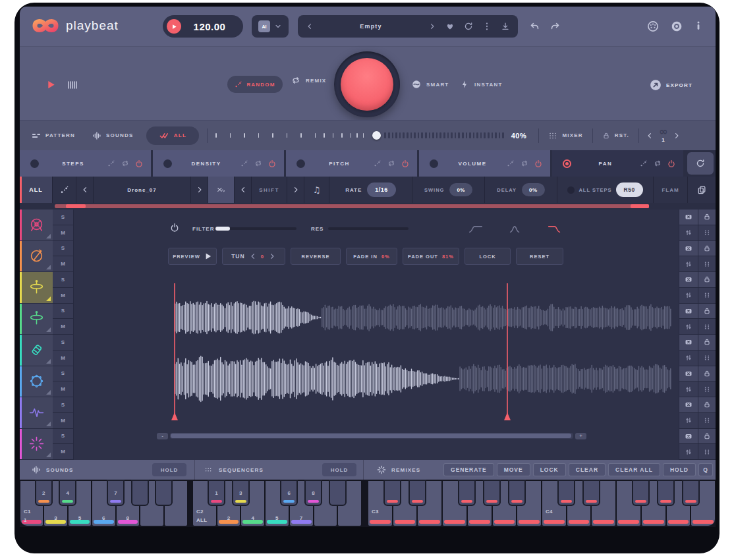 The height and width of the screenshot is (560, 734). Describe the element at coordinates (550, 470) in the screenshot. I see `remix-action-lock-button: LOCK` at that location.